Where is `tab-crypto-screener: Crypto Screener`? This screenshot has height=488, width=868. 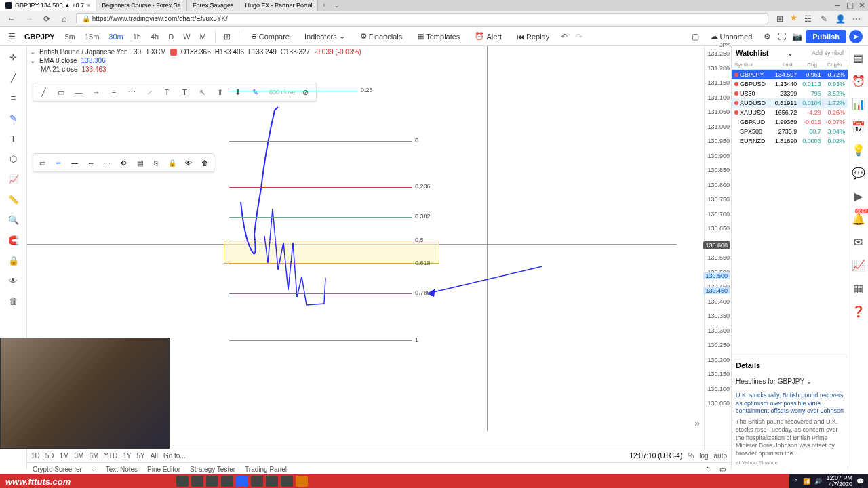
tab-crypto-screener: Crypto Screener is located at coordinates (57, 469).